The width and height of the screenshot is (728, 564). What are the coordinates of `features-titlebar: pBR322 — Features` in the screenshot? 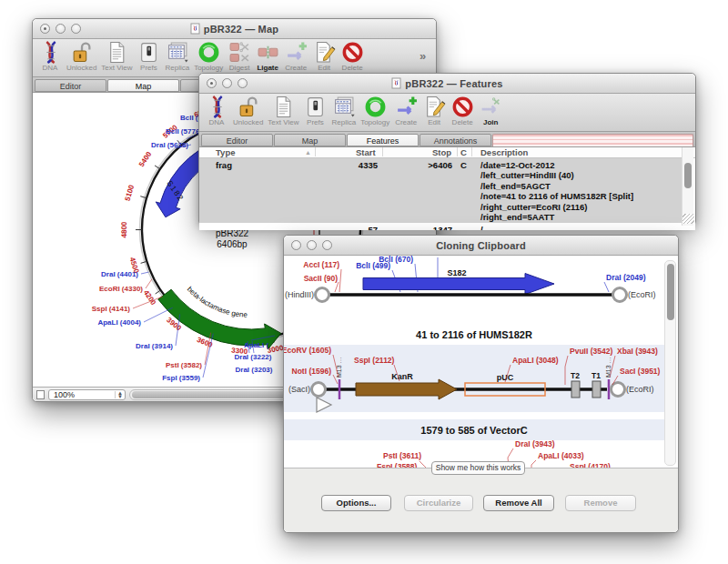 It's located at (448, 84).